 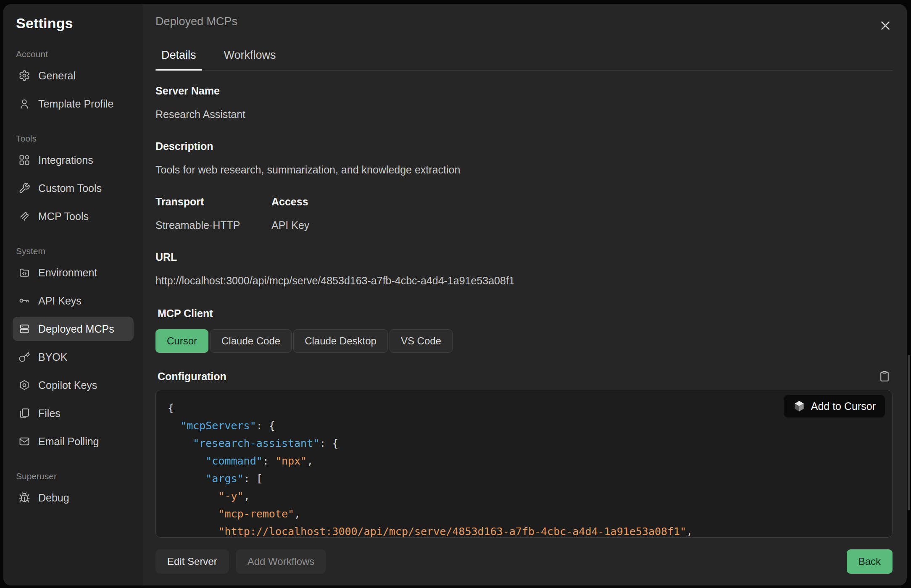 What do you see at coordinates (60, 301) in the screenshot?
I see `sidebar-item-label: API Keys` at bounding box center [60, 301].